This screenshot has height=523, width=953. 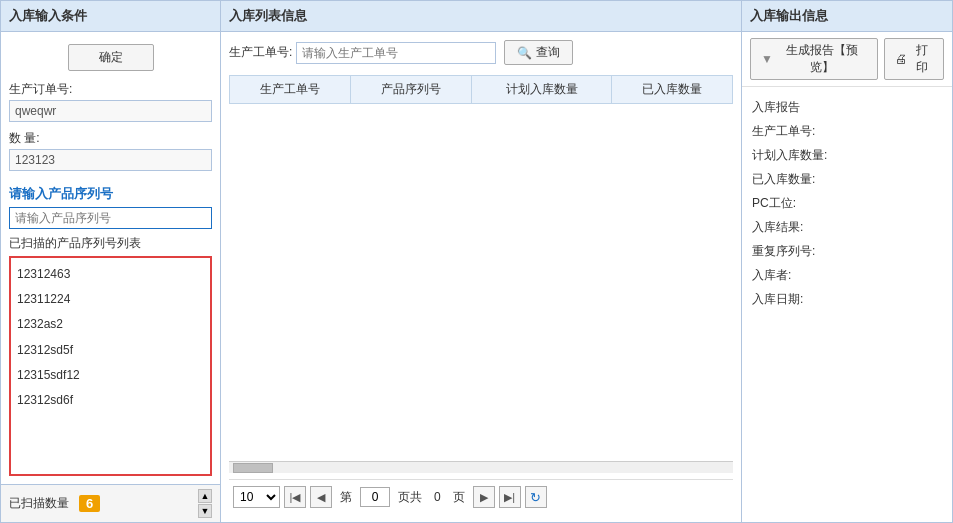 What do you see at coordinates (110, 324) in the screenshot?
I see `list-item: 1232as2` at bounding box center [110, 324].